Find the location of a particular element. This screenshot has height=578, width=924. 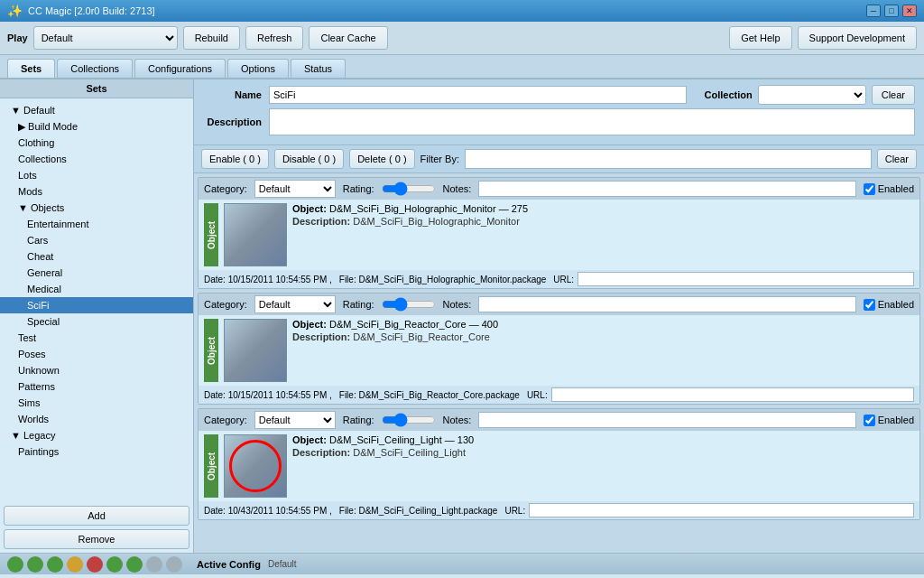

collection-clear-button: Clear is located at coordinates (893, 95).